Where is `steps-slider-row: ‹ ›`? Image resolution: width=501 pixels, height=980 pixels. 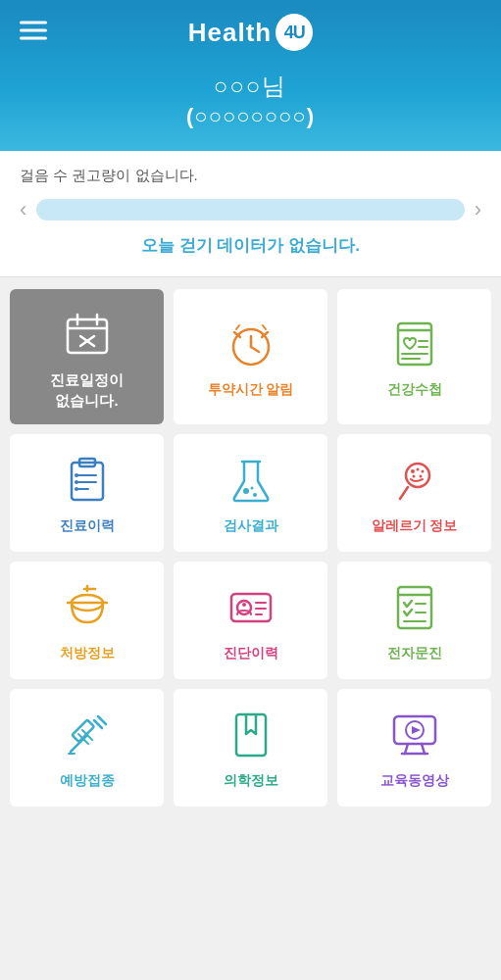 steps-slider-row: ‹ › is located at coordinates (251, 210).